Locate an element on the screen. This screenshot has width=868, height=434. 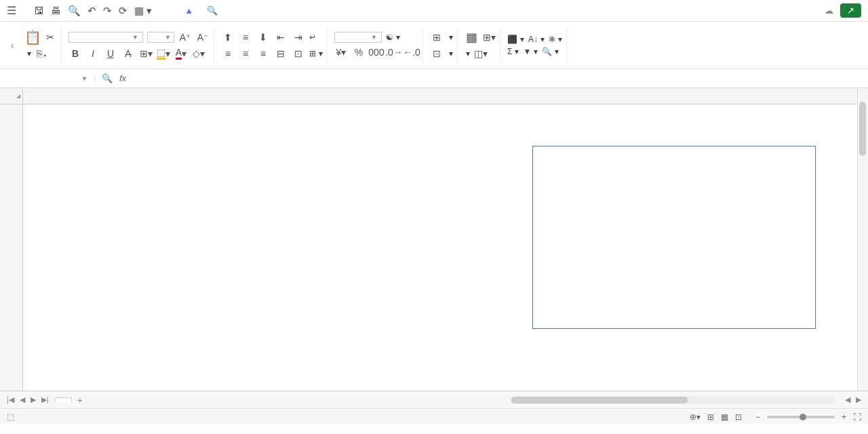
zoom-fx-icon: 🔍 is located at coordinates (107, 79).